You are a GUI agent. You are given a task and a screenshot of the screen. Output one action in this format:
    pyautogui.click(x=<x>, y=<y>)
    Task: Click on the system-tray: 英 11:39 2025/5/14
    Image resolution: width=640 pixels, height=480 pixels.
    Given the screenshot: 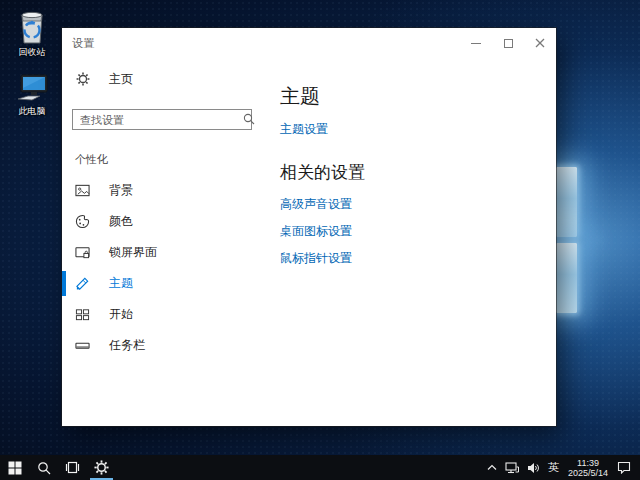 What is the action you would take?
    pyautogui.click(x=562, y=468)
    